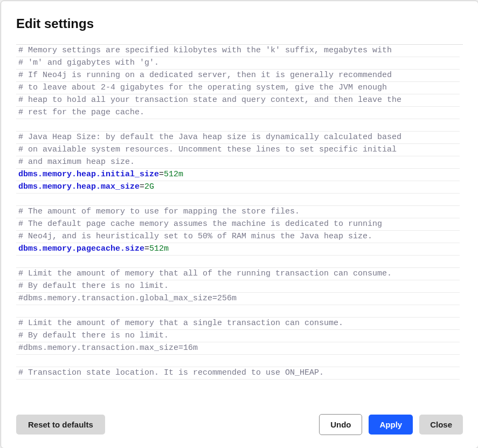 The height and width of the screenshot is (448, 478). What do you see at coordinates (238, 188) in the screenshot?
I see `editor-line: dbms.memory.heap.max_size=2G` at bounding box center [238, 188].